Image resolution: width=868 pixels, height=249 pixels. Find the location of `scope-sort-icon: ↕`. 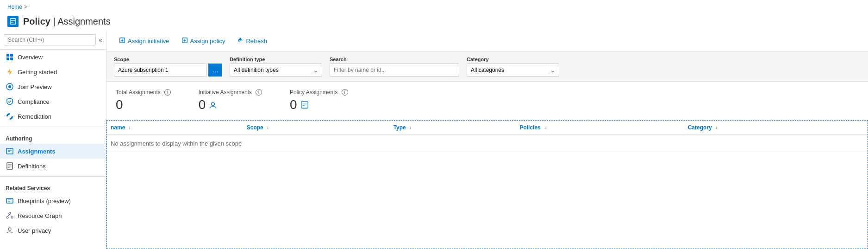

scope-sort-icon: ↕ is located at coordinates (268, 128).